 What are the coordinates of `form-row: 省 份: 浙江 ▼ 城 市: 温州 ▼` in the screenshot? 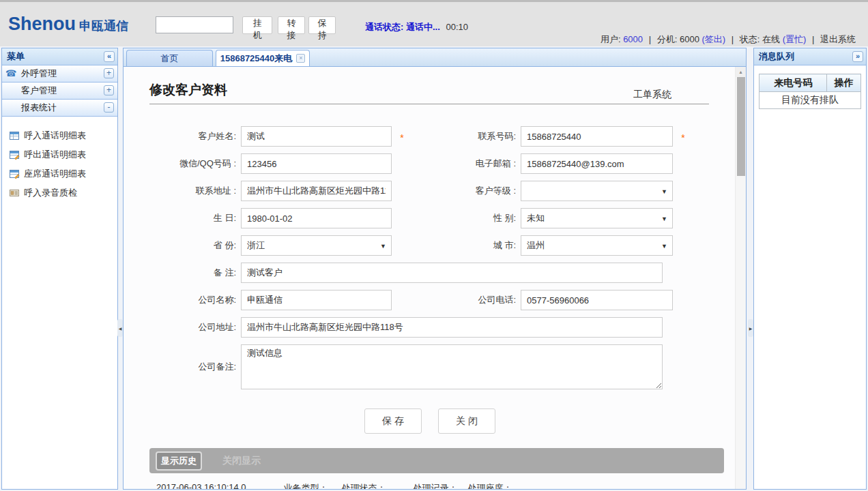 It's located at (430, 246).